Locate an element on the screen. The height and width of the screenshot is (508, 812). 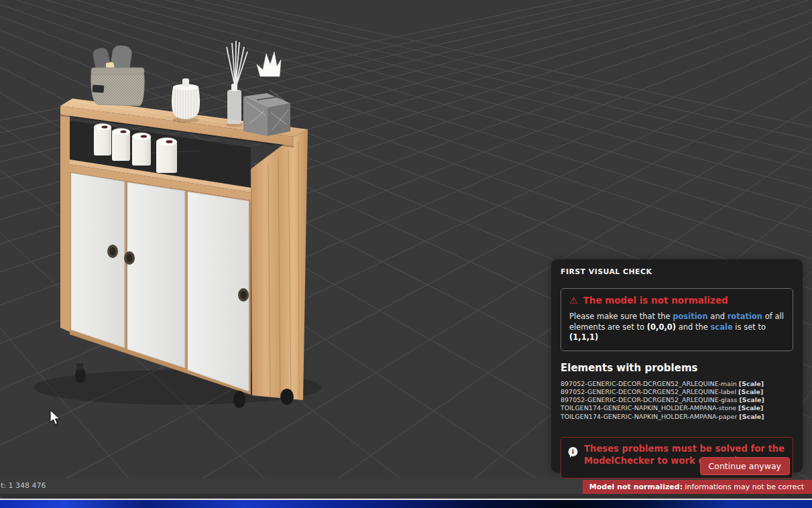
link-position: position is located at coordinates (690, 316).